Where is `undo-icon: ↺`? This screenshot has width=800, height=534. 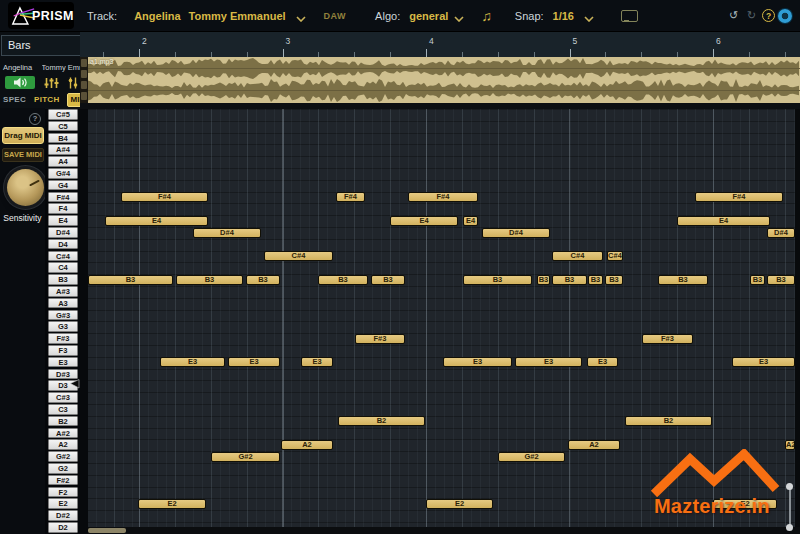 undo-icon: ↺ is located at coordinates (734, 16).